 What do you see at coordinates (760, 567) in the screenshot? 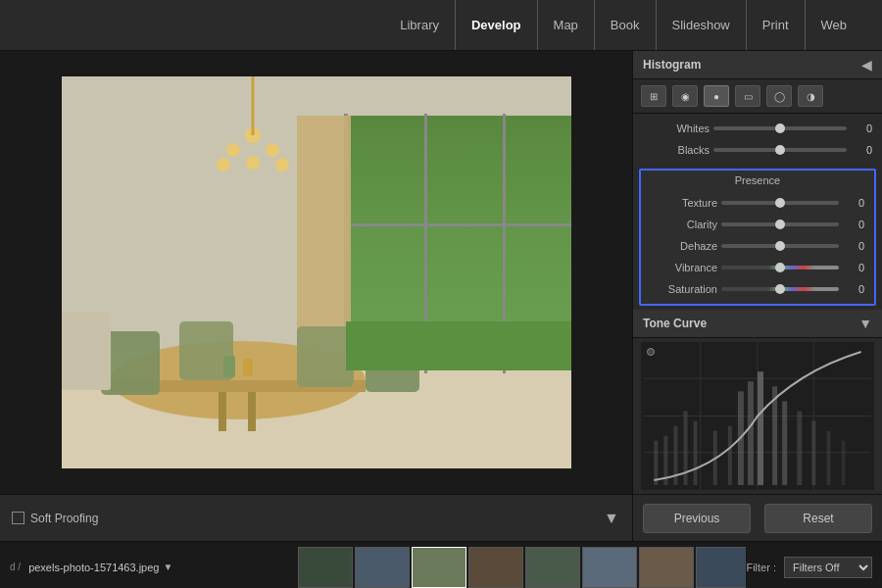
I see `filter-label: Filter :` at bounding box center [760, 567].